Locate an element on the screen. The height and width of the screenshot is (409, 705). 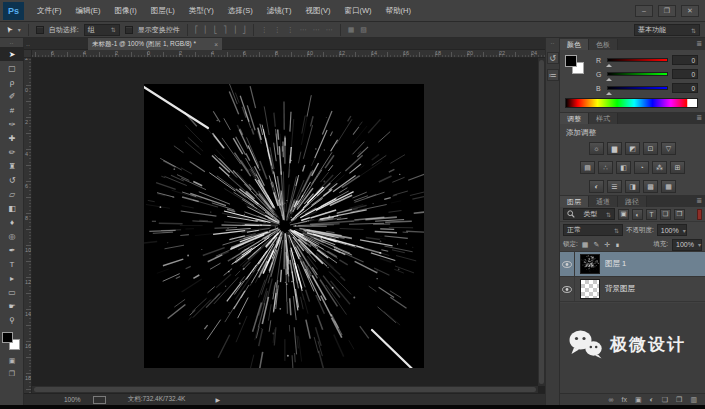
filter-smart-objects-icon: ❒ is located at coordinates (680, 214).